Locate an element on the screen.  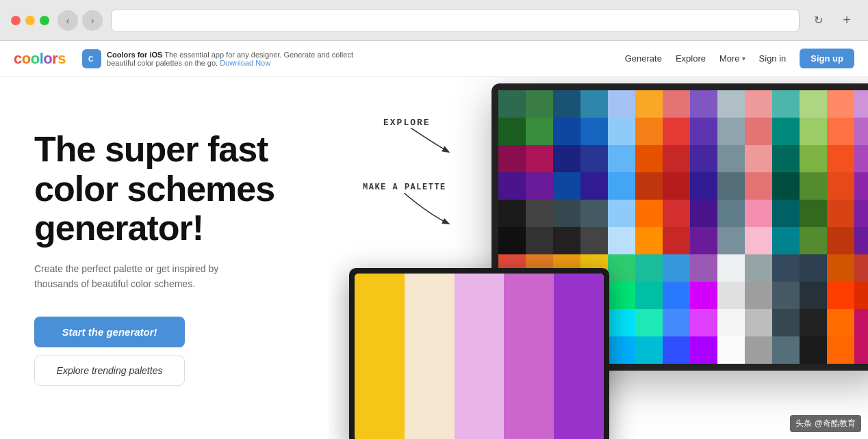
browser-dots is located at coordinates (30, 21).